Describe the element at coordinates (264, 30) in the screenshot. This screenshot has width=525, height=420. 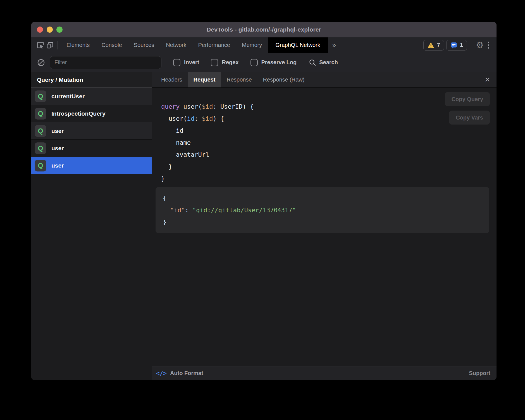
I see `window-title: DevTools - gitlab.com/-/graphql-explorer` at that location.